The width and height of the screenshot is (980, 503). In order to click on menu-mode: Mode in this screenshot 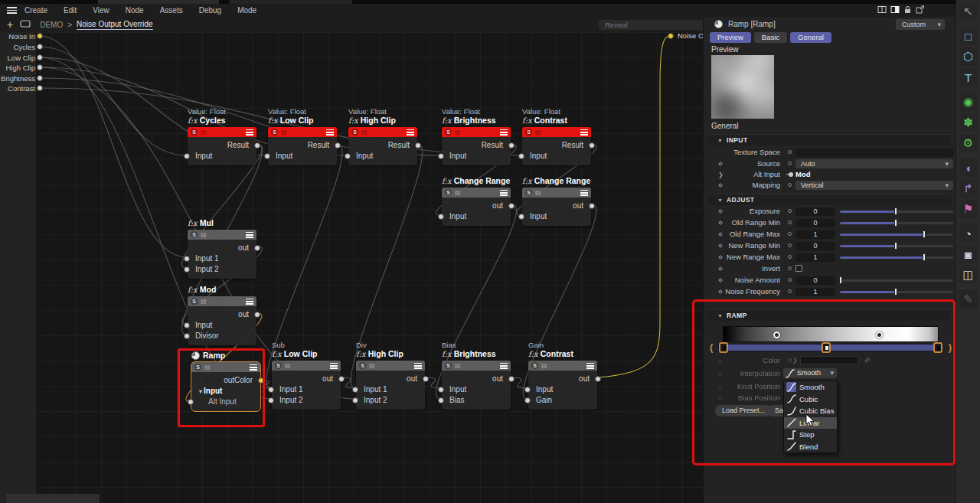, I will do `click(247, 11)`.